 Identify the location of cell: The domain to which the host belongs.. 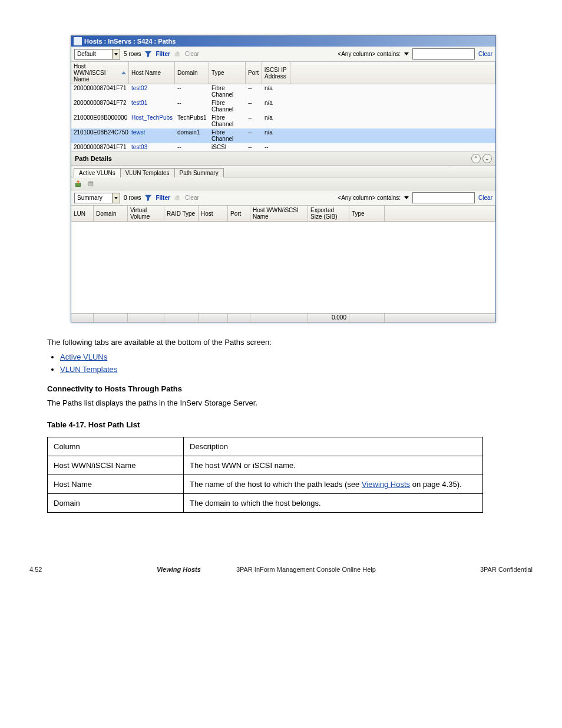
(333, 503).